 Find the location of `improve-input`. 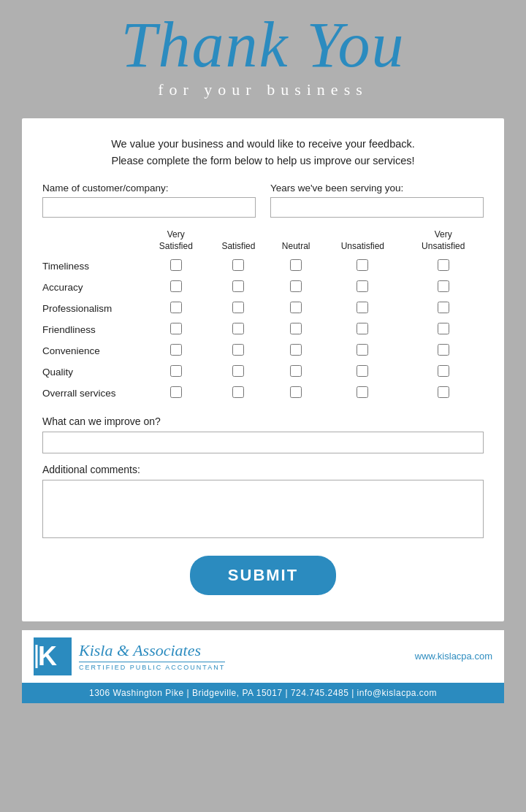

improve-input is located at coordinates (263, 443).